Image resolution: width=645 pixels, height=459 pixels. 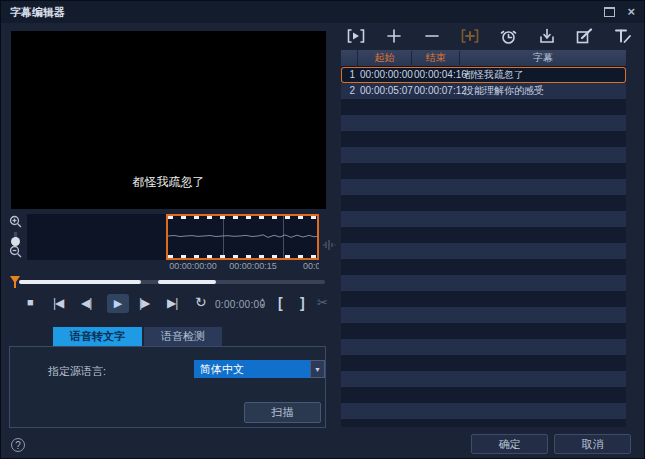 What do you see at coordinates (118, 304) in the screenshot?
I see `play-button: ▶` at bounding box center [118, 304].